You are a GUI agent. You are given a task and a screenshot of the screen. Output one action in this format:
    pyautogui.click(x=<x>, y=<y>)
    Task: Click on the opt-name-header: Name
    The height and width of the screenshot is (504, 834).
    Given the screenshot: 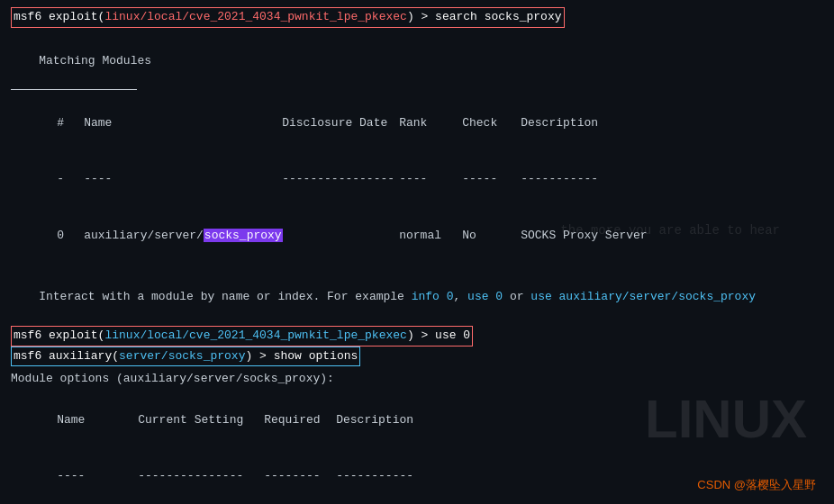 What is the action you would take?
    pyautogui.click(x=97, y=421)
    